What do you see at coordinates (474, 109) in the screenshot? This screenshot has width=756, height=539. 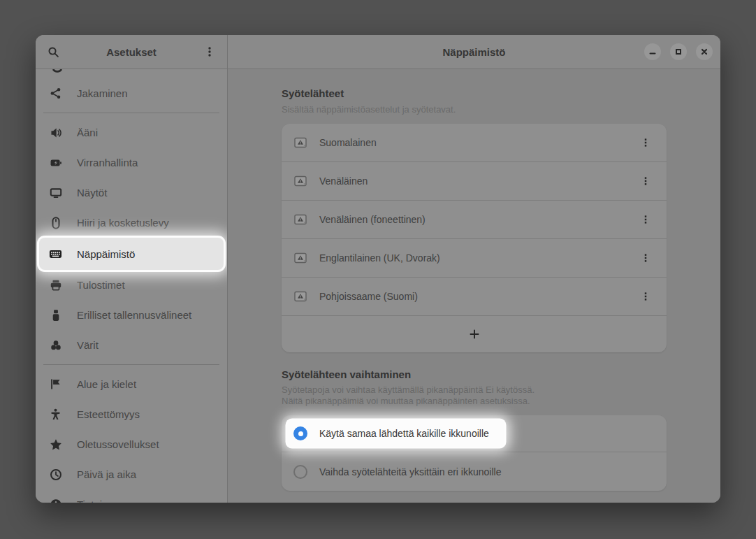 I see `input-sources-subtitle: Sisältää näppäimistöasettelut ja syöteta…` at bounding box center [474, 109].